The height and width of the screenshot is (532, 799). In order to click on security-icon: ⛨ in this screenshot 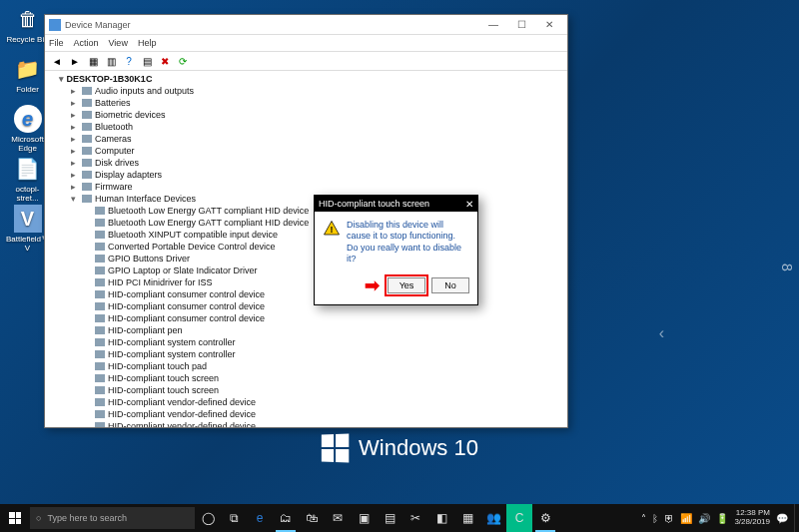, I will do `click(669, 519)`.